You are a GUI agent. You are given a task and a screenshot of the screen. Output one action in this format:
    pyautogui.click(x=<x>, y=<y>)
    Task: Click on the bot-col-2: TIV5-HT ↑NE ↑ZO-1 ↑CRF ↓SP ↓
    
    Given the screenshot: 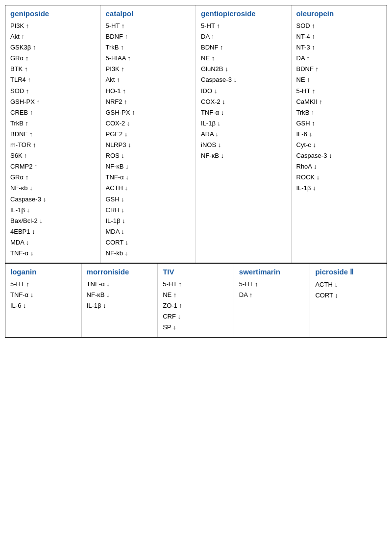 What is the action you would take?
    pyautogui.click(x=196, y=300)
    